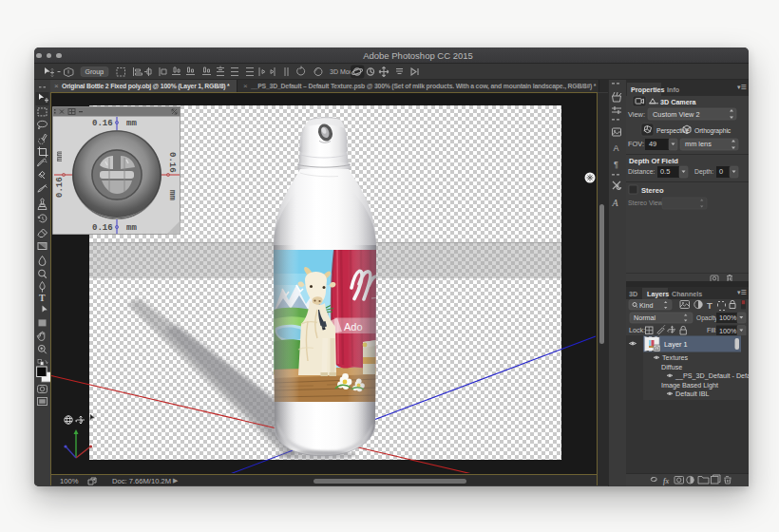 Image resolution: width=779 pixels, height=532 pixels. Describe the element at coordinates (672, 367) in the screenshot. I see `svg-text: Diffuse` at that location.